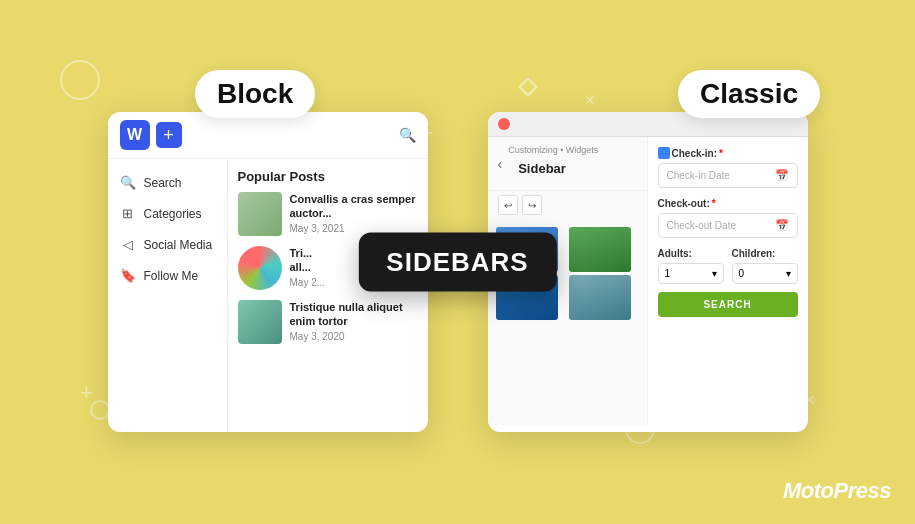 The image size is (915, 524). Describe the element at coordinates (328, 295) in the screenshot. I see `block-popular-posts: Popular Posts Convallis a cras semper au…` at that location.